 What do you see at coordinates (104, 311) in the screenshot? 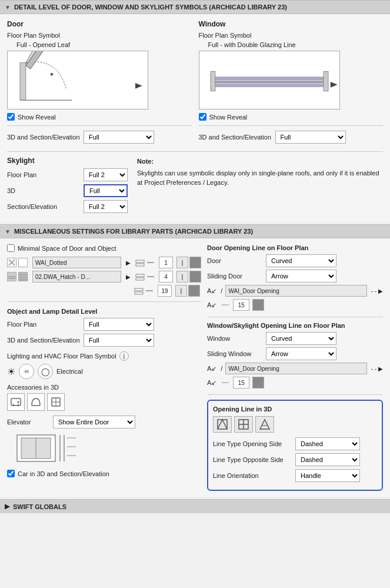
I see `object-detail-label: Object and Lamp Detail Level` at bounding box center [104, 311].